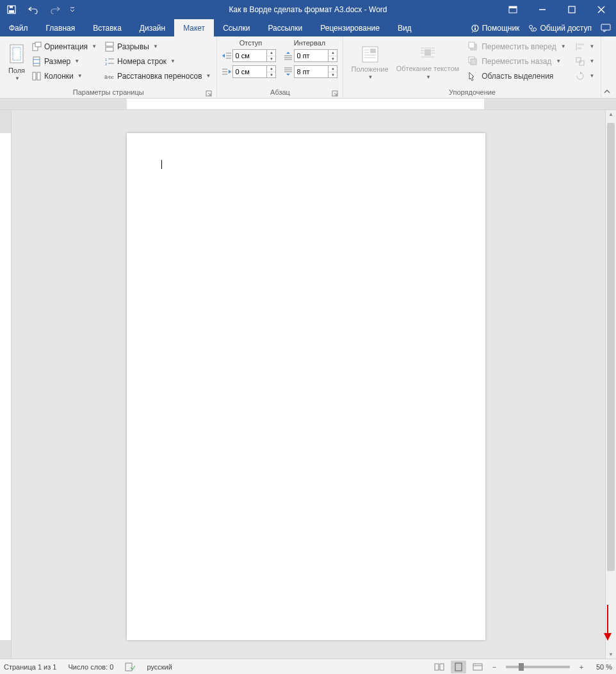  Describe the element at coordinates (439, 667) in the screenshot. I see `read-mode-button` at that location.